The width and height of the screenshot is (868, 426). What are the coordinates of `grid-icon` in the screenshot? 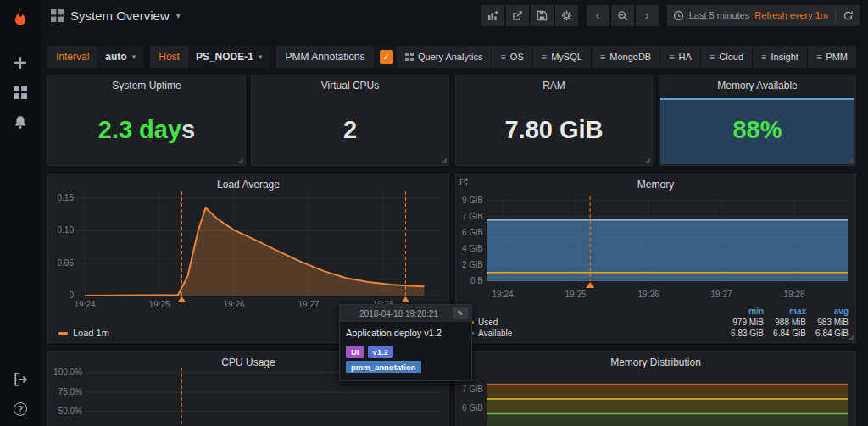 It's located at (409, 57).